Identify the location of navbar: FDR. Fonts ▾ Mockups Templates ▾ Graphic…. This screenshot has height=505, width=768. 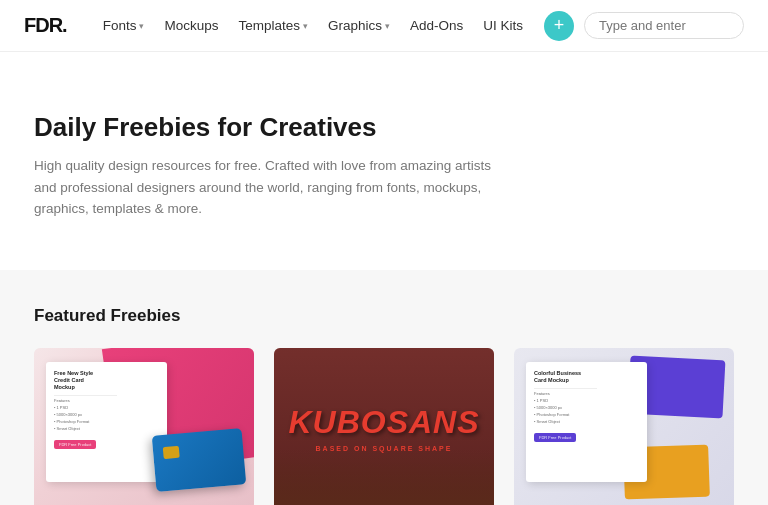
(384, 26).